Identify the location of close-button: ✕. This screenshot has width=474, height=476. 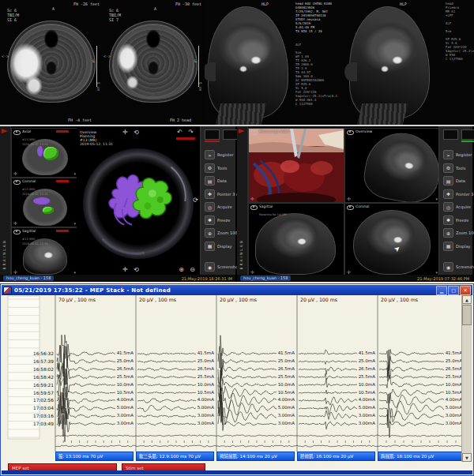
(465, 290).